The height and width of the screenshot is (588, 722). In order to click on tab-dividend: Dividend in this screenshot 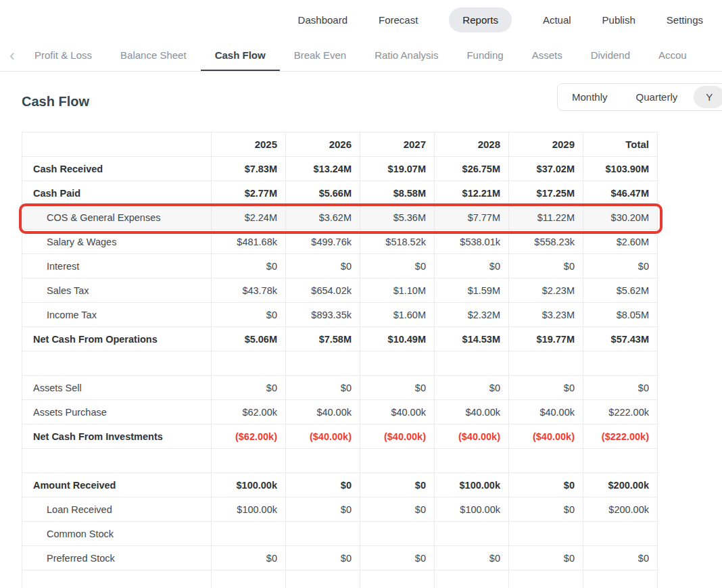, I will do `click(610, 55)`.